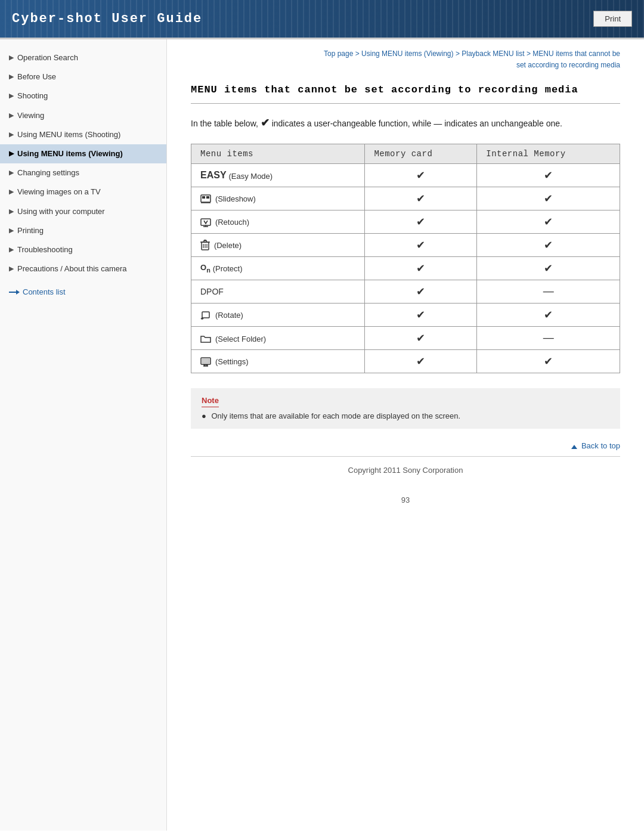  Describe the element at coordinates (205, 267) in the screenshot. I see `protect-icon: On` at that location.